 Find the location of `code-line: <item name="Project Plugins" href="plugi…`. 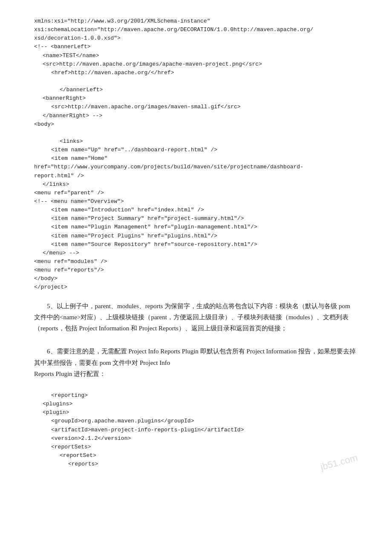

code-line: <item name="Project Plugins" href="plugi… is located at coordinates (205, 236).